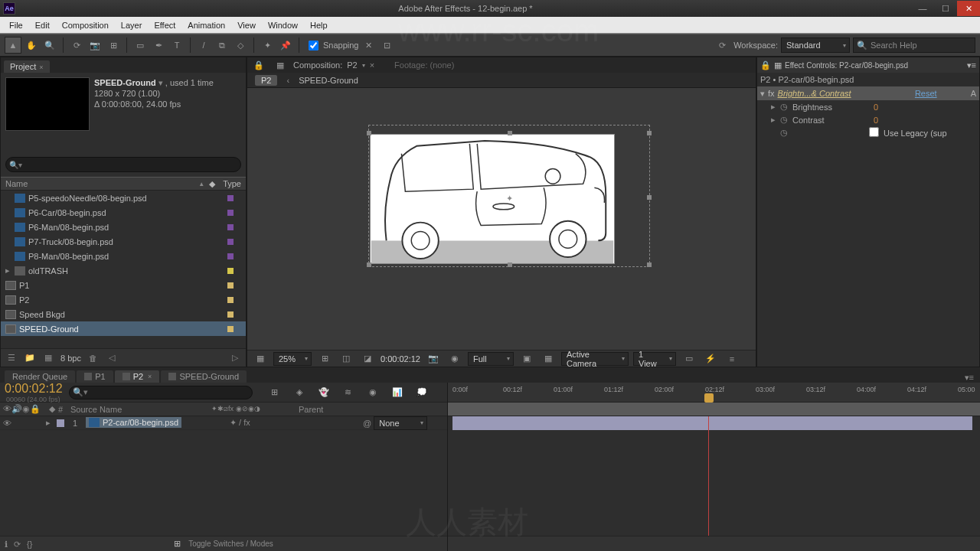  What do you see at coordinates (95, 45) in the screenshot?
I see `camera-tool: 📷` at bounding box center [95, 45].